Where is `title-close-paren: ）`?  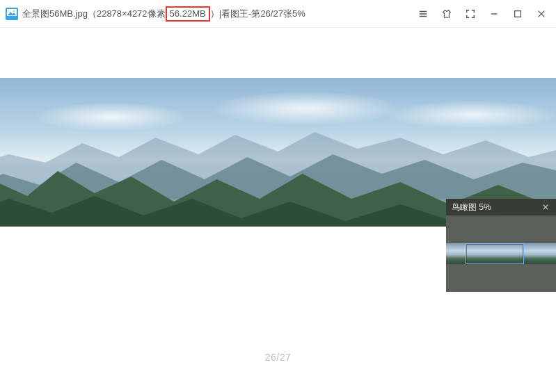
title-close-paren: ） is located at coordinates (214, 14).